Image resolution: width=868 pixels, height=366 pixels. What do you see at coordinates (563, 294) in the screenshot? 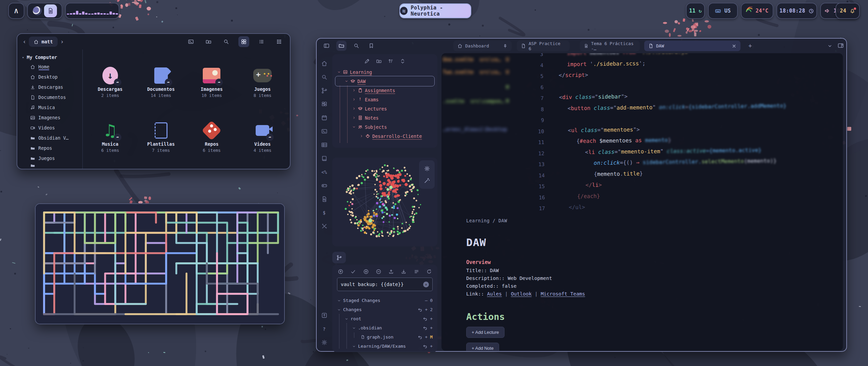
I see `note-link-microsoft-teams: Microsoft Teams` at bounding box center [563, 294].